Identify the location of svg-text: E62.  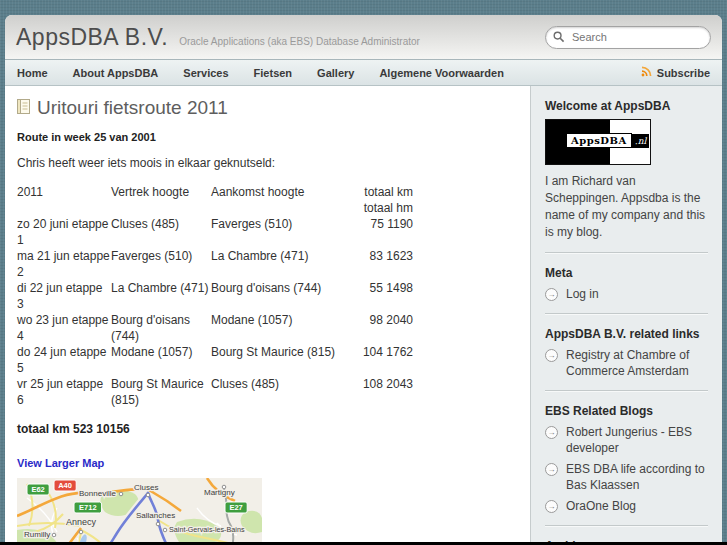
(38, 490).